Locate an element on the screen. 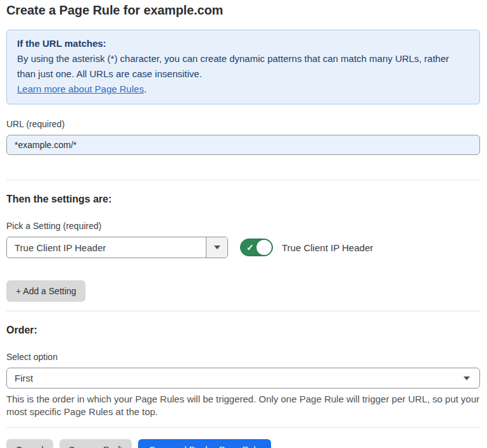  order-select: First is located at coordinates (243, 378).